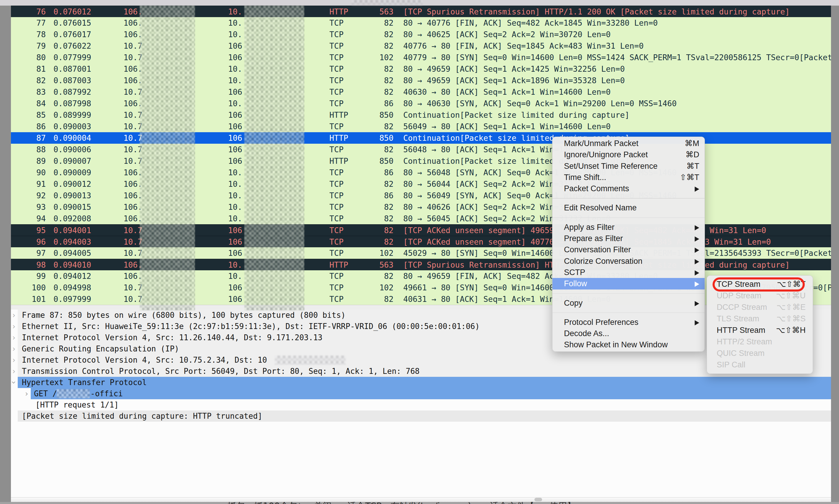  Describe the element at coordinates (421, 161) in the screenshot. I see `packet-row-89: 890.09000710.7106HTTP850Continuation[Pac…` at that location.